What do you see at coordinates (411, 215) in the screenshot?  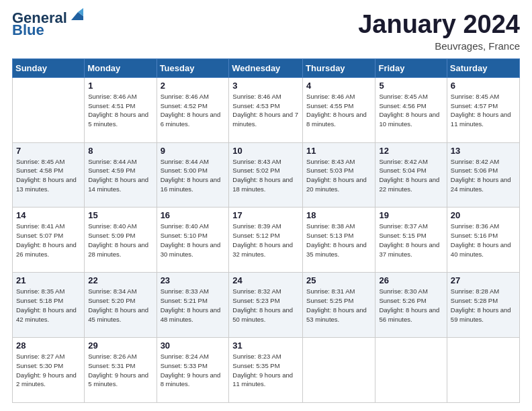 I see `day-number: 19` at bounding box center [411, 215].